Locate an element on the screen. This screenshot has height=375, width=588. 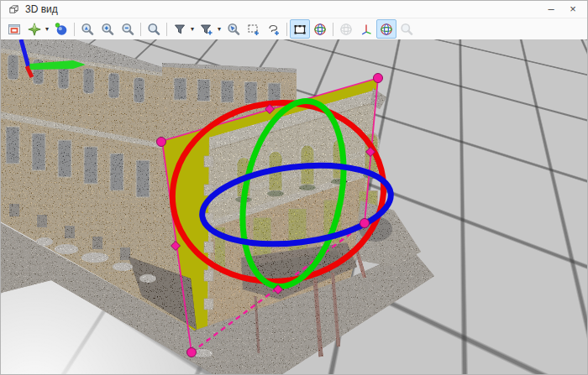
window-title: 3D вид is located at coordinates (42, 9).